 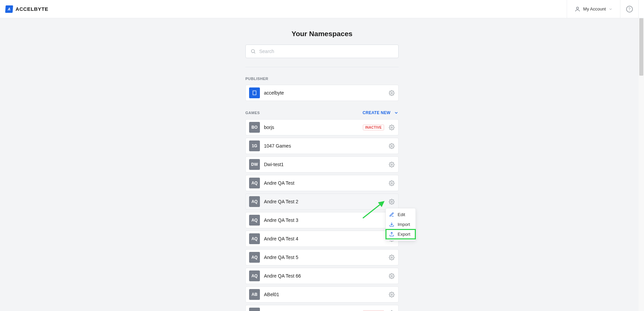 What do you see at coordinates (311, 127) in the screenshot?
I see `game-name: borjs` at bounding box center [311, 127].